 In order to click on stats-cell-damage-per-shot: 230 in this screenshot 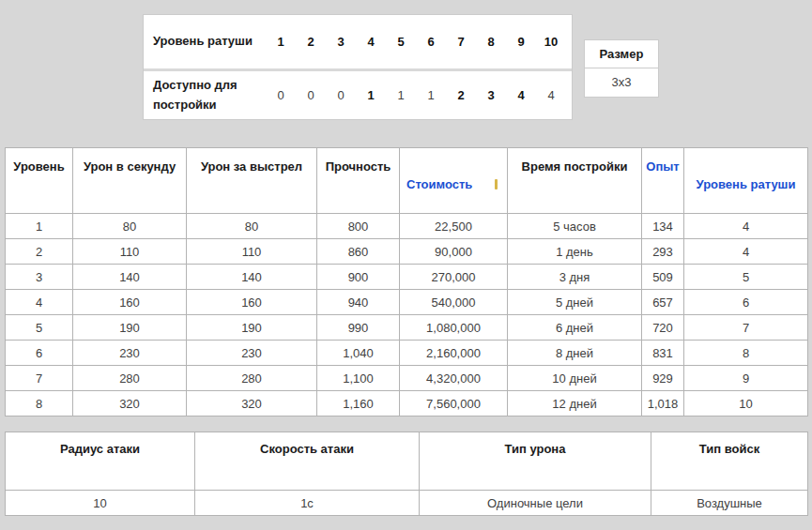, I will do `click(252, 353)`.